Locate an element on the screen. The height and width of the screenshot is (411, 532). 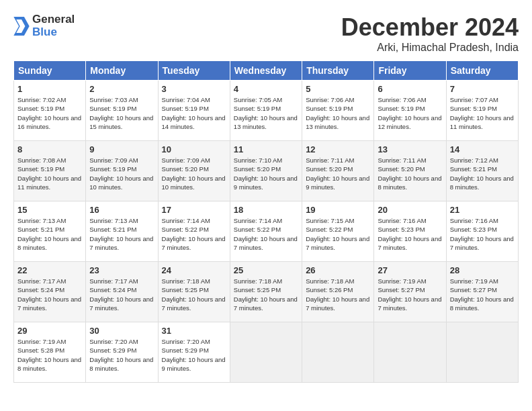
day-number: 3 is located at coordinates (194, 89).